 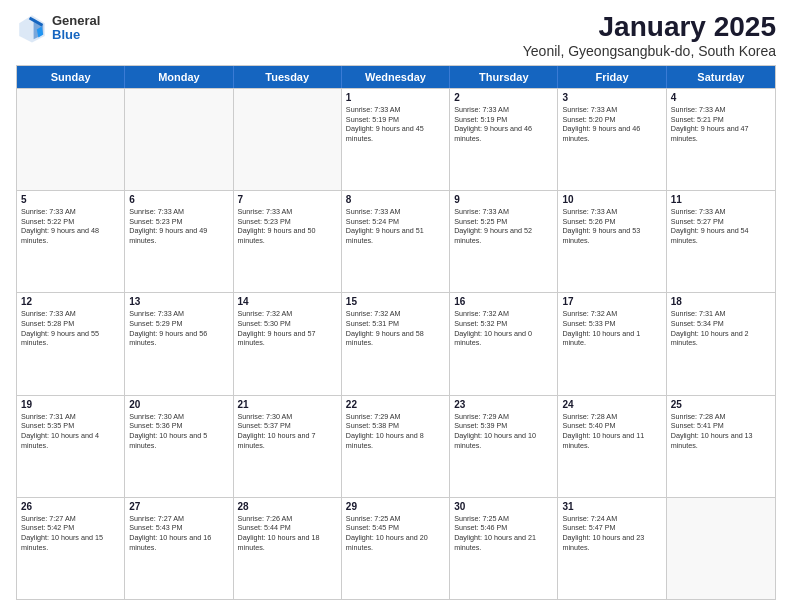 What do you see at coordinates (178, 302) in the screenshot?
I see `day-number: 13` at bounding box center [178, 302].